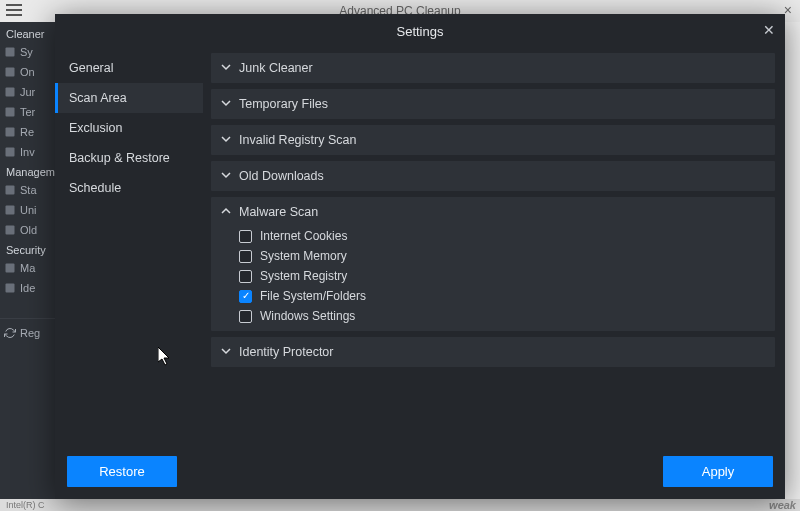  Describe the element at coordinates (493, 352) in the screenshot. I see `section-identity-protector: Identity Protector` at that location.